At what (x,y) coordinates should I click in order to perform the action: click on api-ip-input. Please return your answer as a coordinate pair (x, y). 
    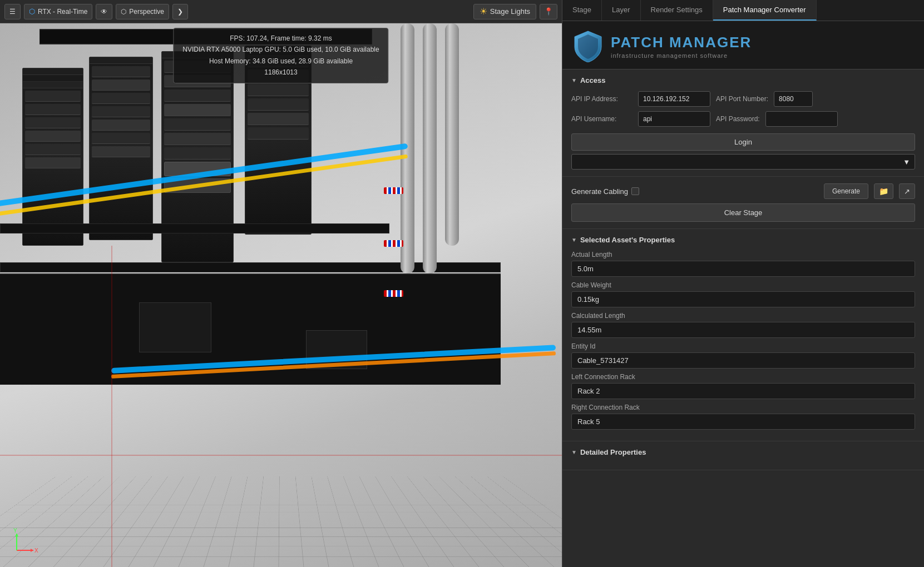
    Looking at the image, I should click on (674, 99).